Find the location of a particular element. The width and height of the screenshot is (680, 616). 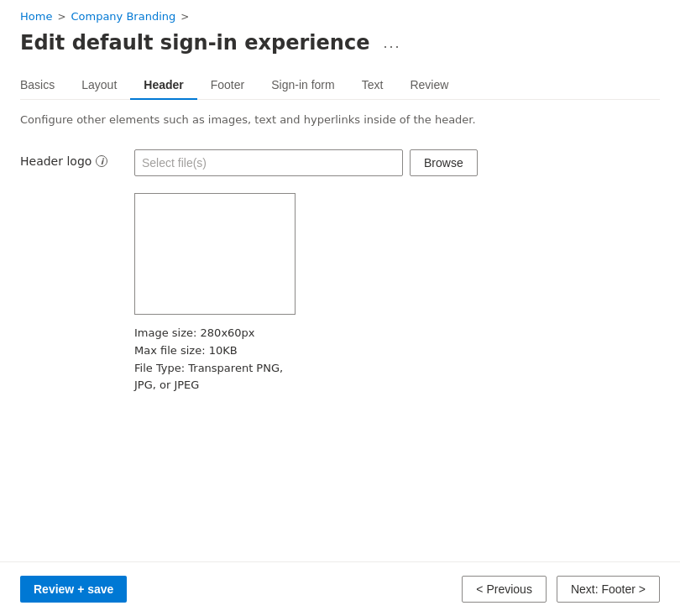

review-save-button: Review + save is located at coordinates (74, 589).